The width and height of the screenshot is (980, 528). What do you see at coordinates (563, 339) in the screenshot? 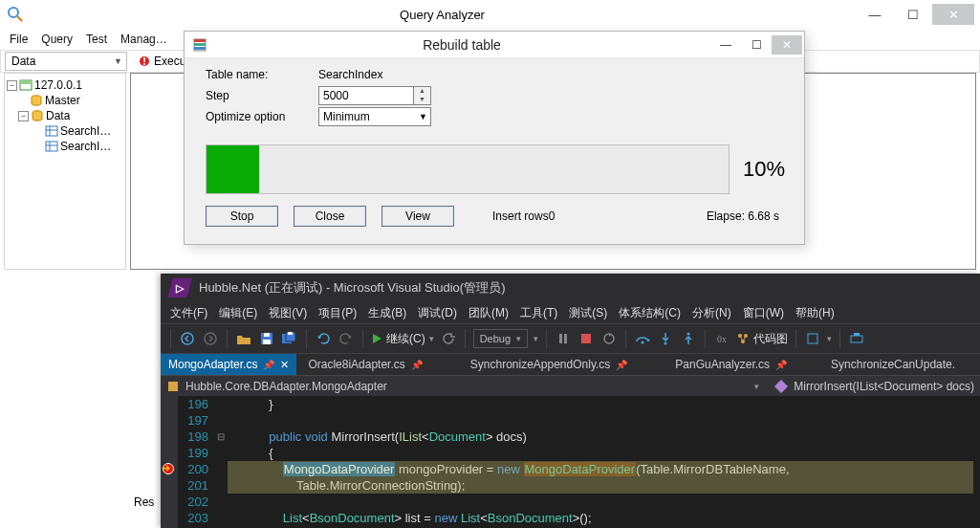
I see `pause-icon` at bounding box center [563, 339].